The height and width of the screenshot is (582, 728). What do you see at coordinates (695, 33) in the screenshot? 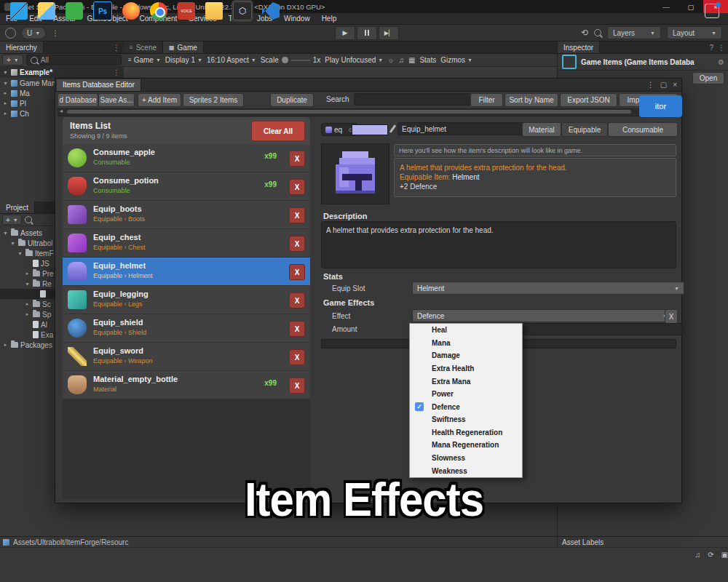
I see `layout-dropdown: Layout▼` at bounding box center [695, 33].